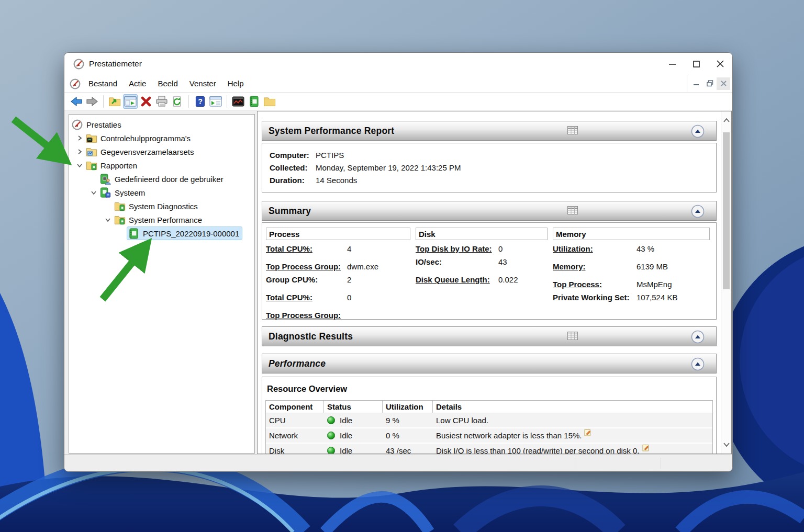  Describe the element at coordinates (168, 84) in the screenshot. I see `menu-item-beeld: Beeld` at that location.